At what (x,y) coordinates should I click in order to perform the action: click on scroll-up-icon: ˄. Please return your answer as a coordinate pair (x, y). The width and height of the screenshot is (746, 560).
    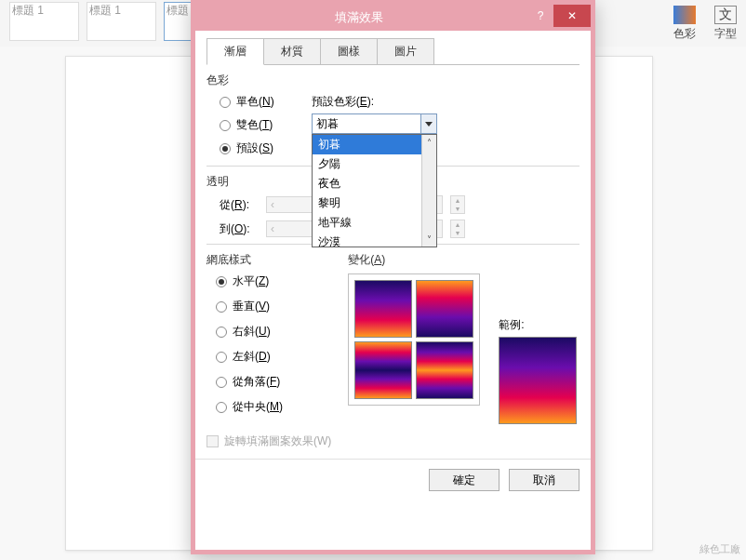
    Looking at the image, I should click on (430, 142).